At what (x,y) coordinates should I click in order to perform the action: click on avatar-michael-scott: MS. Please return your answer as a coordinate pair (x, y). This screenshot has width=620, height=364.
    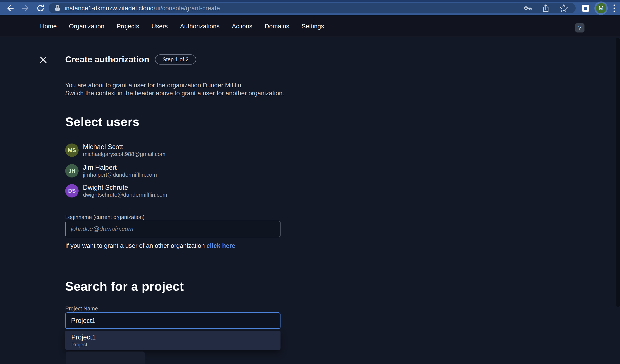
    Looking at the image, I should click on (72, 150).